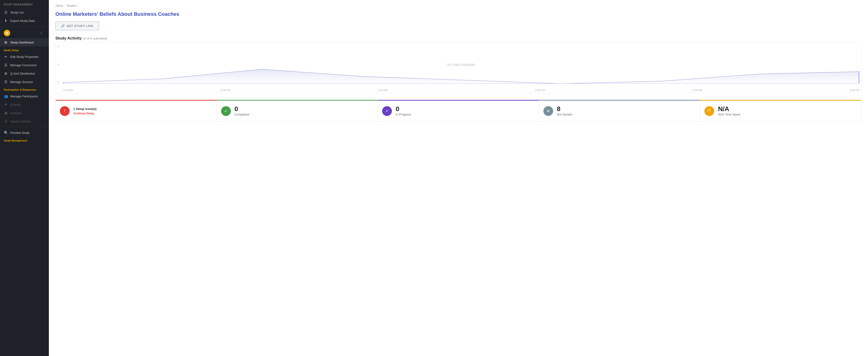  Describe the element at coordinates (458, 39) in the screenshot. I see `activity-section-title: Study Activity (0 of 8 submitted)` at that location.